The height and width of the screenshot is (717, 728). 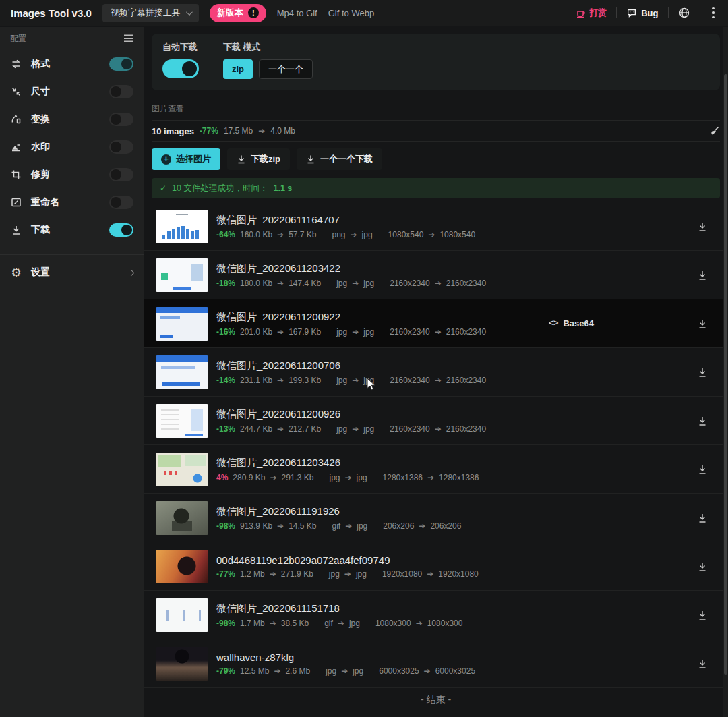 I want to click on nav-mp4-to-gif: Mp4 to Gif, so click(x=297, y=13).